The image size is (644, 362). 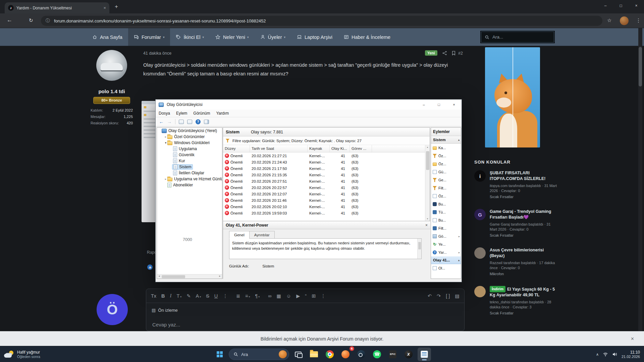 What do you see at coordinates (236, 149) in the screenshot?
I see `column-header-0: Düzey` at bounding box center [236, 149].